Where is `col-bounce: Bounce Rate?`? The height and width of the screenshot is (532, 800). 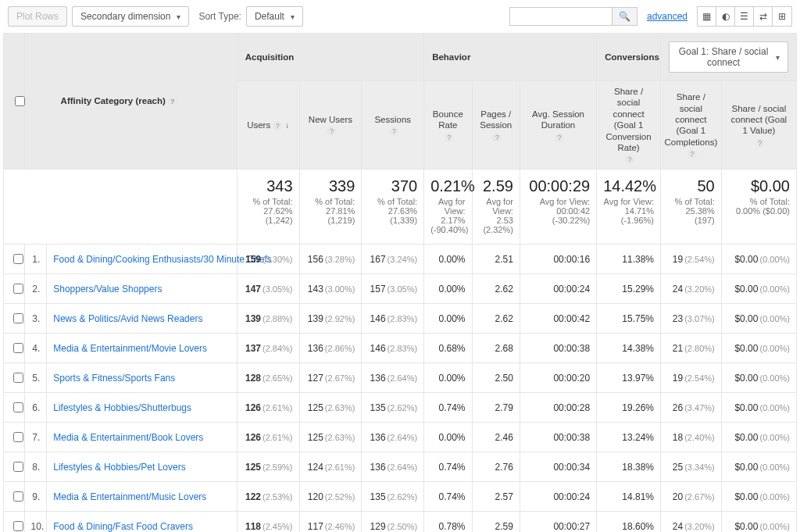
col-bounce: Bounce Rate? is located at coordinates (448, 125).